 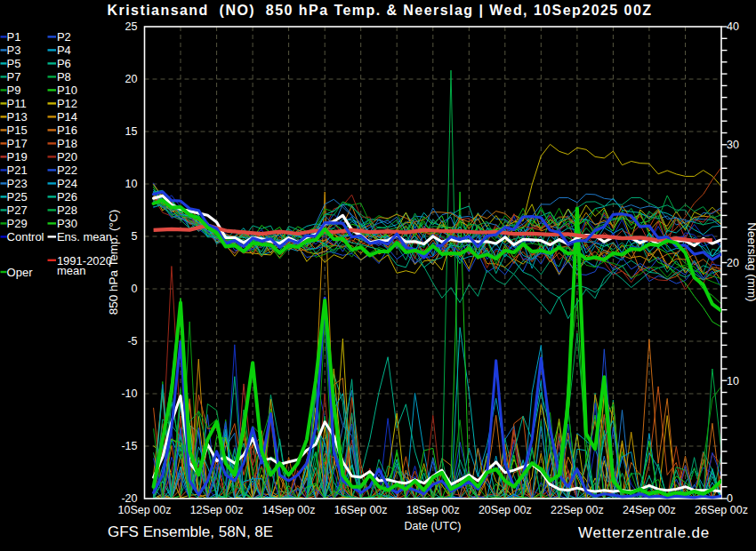 I want to click on svg-text: 24Sep 00z, so click(x=649, y=510).